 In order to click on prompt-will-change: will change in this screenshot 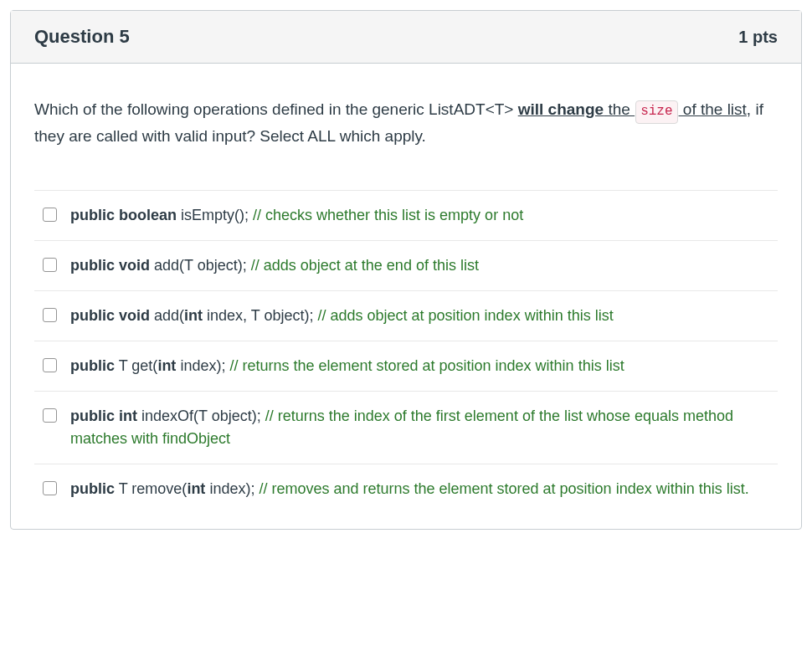, I will do `click(561, 109)`.